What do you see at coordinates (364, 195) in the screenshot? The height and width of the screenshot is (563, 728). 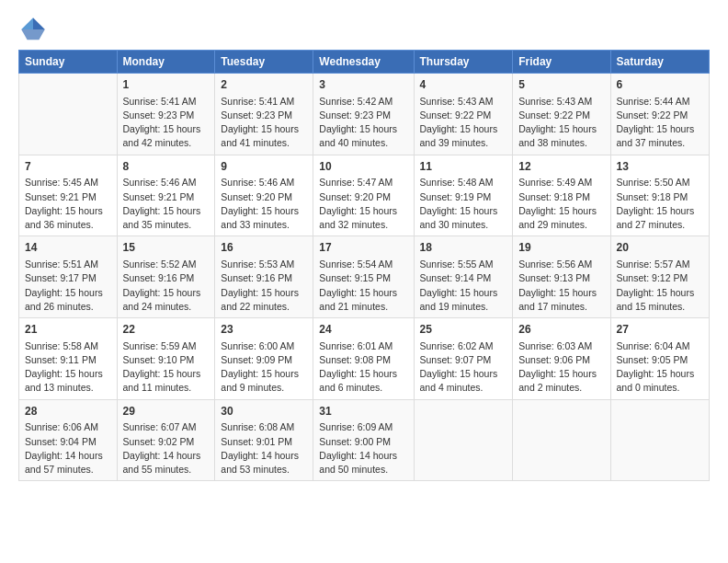 I see `week-row-2: 7Sunrise: 5:45 AM Sunset: 9:21 PM Daylig…` at bounding box center [364, 195].